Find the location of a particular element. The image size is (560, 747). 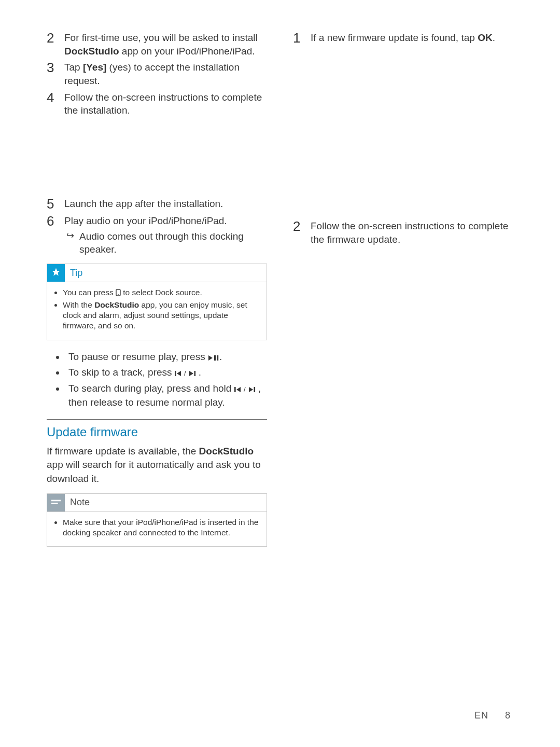

step-6: 6 Play audio on your iPod/iPhone/iPad. ↪… is located at coordinates (157, 236).